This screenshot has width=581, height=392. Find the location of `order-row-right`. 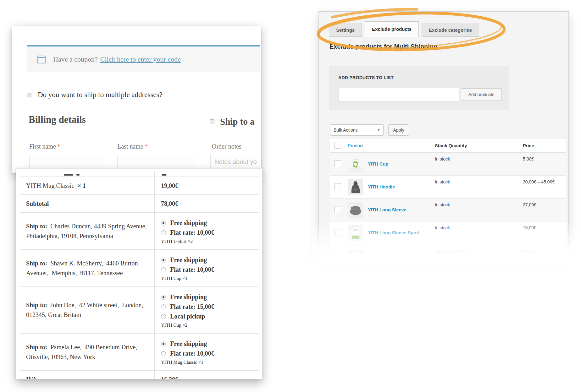

order-row-right is located at coordinates (207, 174).